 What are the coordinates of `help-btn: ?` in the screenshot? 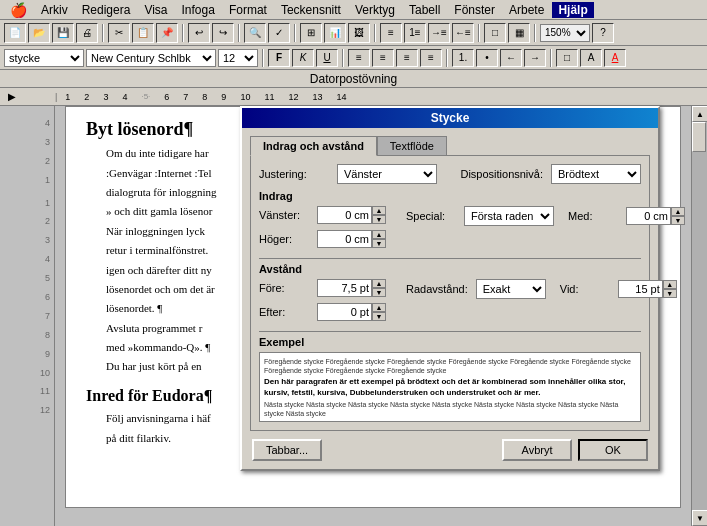 It's located at (603, 33).